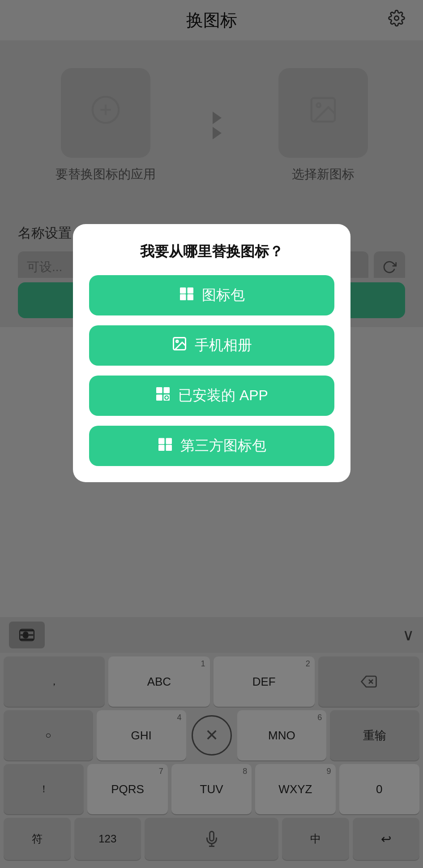 The width and height of the screenshot is (423, 868). Describe the element at coordinates (223, 396) in the screenshot. I see `installed-app-label: 已安装的 APP` at that location.